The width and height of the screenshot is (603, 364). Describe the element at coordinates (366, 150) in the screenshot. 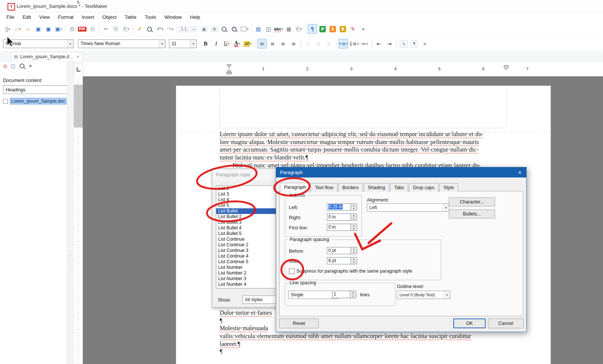

I see `document-text-top: Lorem·ipsum·dolor·sit·amet,·consectetur·…` at that location.